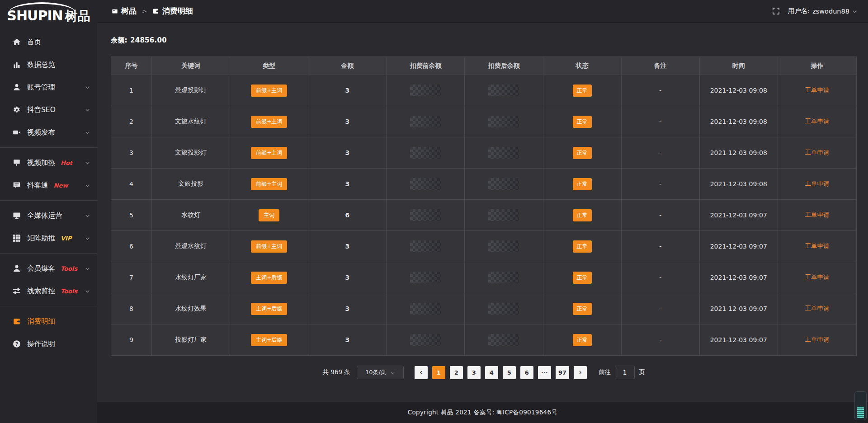  Describe the element at coordinates (152, 11) in the screenshot. I see `breadcrumb: 树品 > 消费明细` at that location.